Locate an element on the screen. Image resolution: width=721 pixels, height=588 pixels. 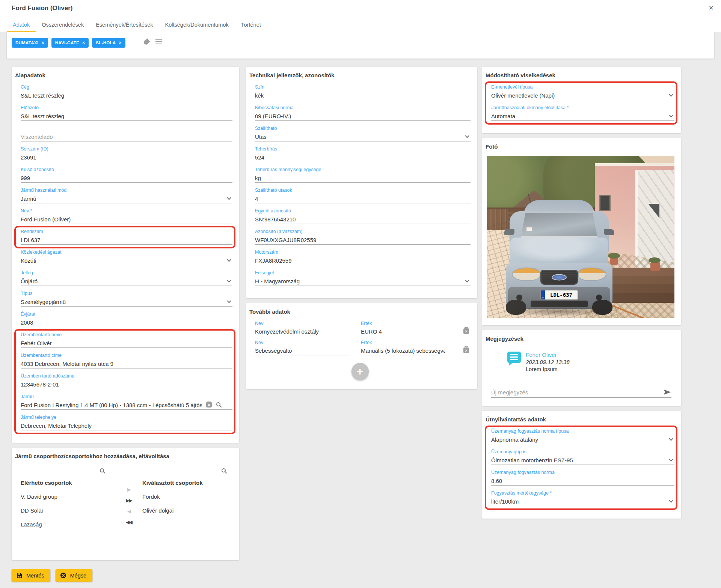
new-comment-input is located at coordinates (576, 393).